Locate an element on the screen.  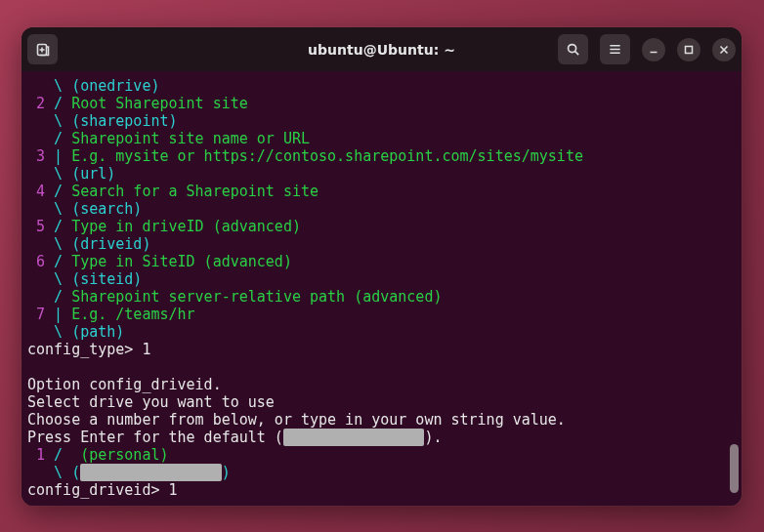
terminal-text: ) is located at coordinates (227, 472).